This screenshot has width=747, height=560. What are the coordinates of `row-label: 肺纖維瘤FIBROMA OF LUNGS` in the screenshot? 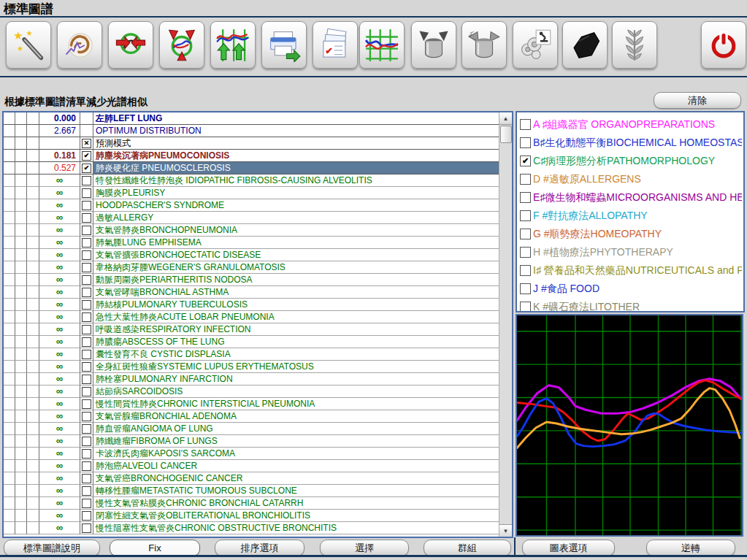 It's located at (296, 441).